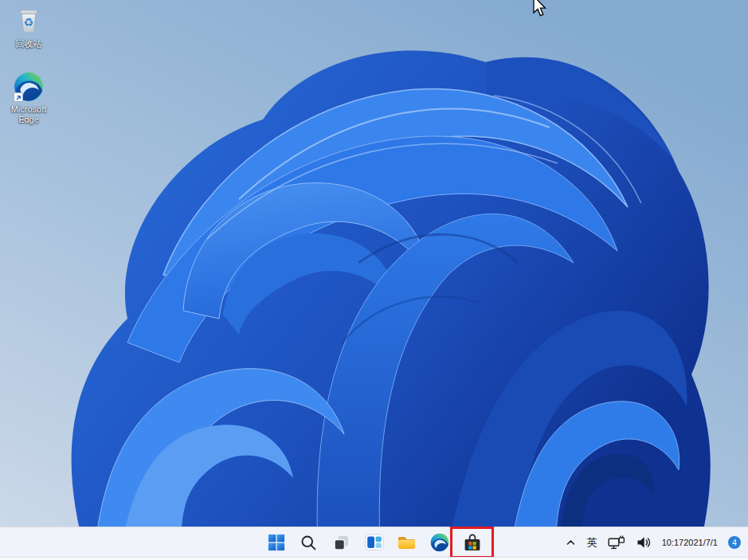  I want to click on volume-button, so click(644, 542).